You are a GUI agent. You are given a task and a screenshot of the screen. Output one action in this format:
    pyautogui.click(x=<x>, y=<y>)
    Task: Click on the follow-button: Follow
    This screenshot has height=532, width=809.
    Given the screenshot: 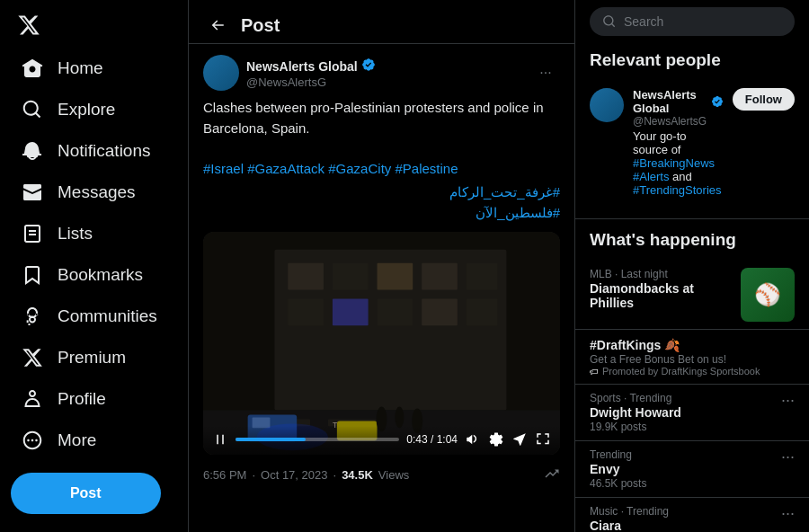 What is the action you would take?
    pyautogui.click(x=764, y=99)
    